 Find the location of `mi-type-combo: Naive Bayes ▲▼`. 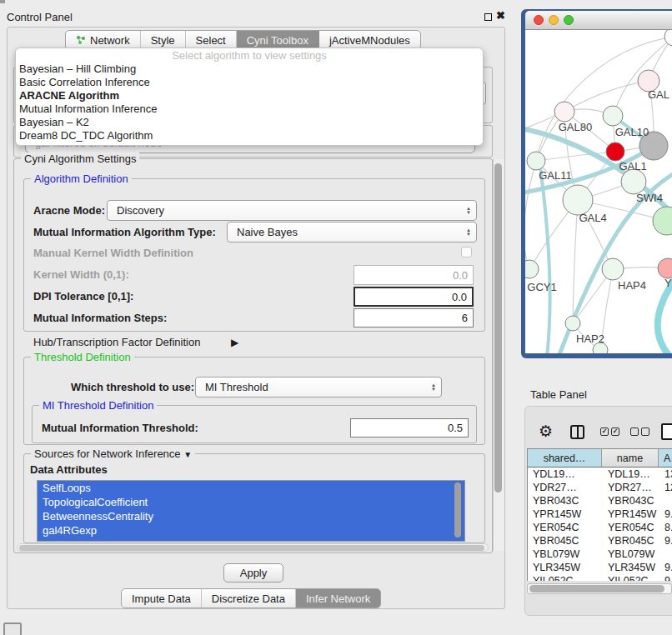

mi-type-combo: Naive Bayes ▲▼ is located at coordinates (352, 232).